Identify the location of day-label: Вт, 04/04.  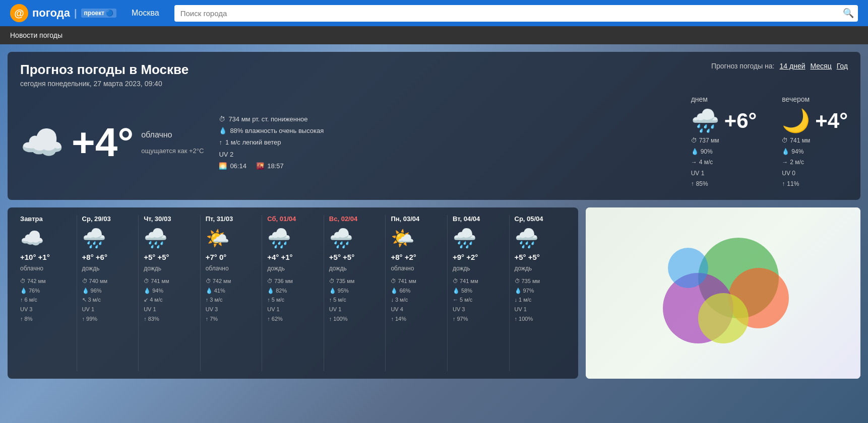
(466, 219).